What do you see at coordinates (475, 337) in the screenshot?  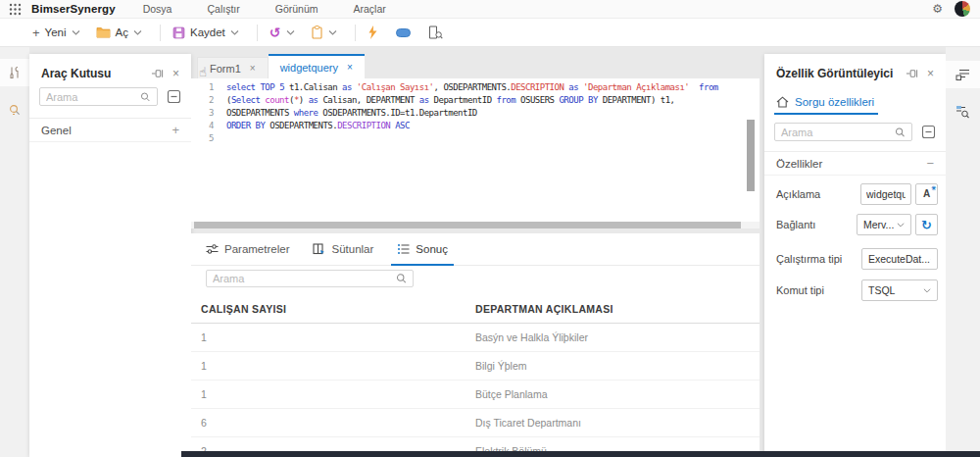 I see `table-row: 1Basýn ve Halkla Ýliþkiler` at bounding box center [475, 337].